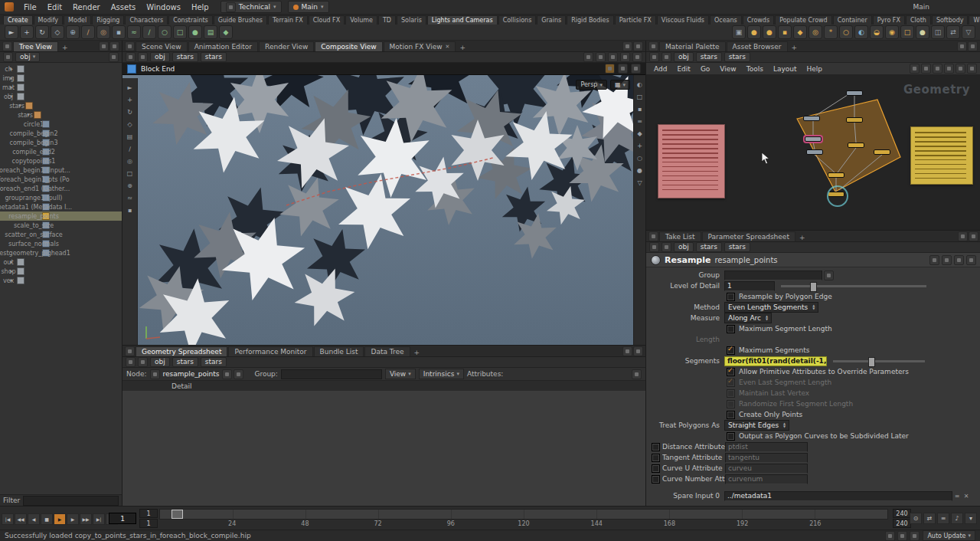  Describe the element at coordinates (180, 32) in the screenshot. I see `box-tool-icon: □` at that location.